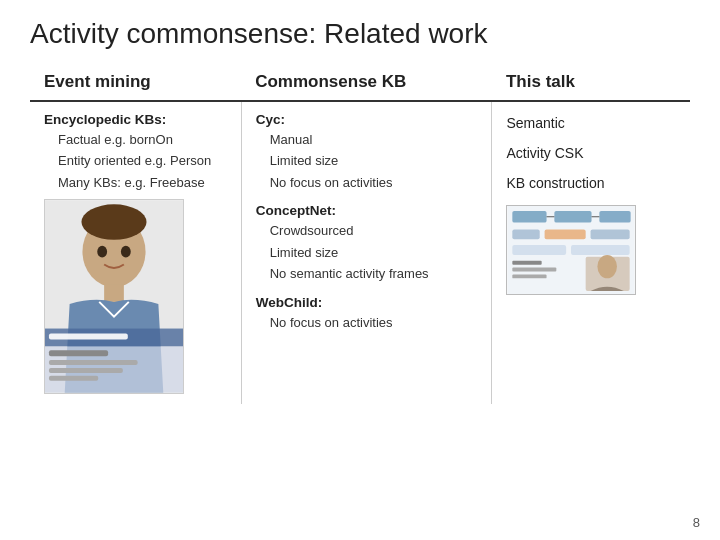 This screenshot has height=540, width=720. What do you see at coordinates (360, 82) in the screenshot?
I see `table-header: Event mining Commonsense KB This talk` at bounding box center [360, 82].